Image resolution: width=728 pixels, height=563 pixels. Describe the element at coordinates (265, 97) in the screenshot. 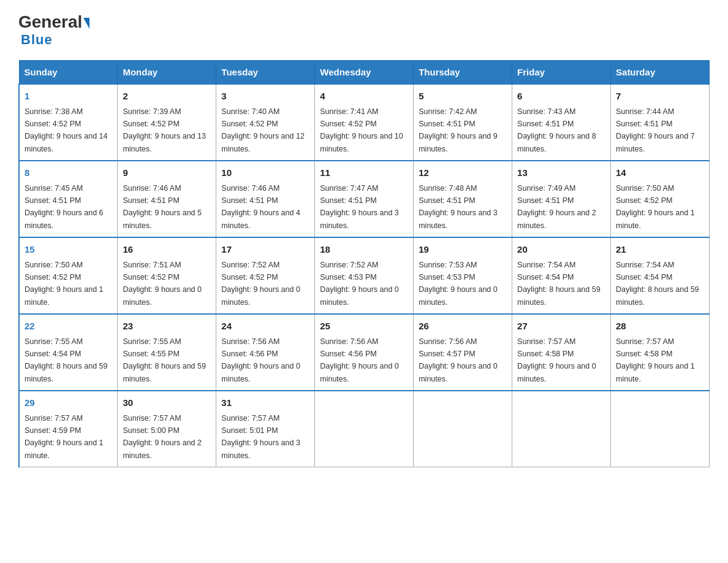

I see `day-number: 3` at that location.